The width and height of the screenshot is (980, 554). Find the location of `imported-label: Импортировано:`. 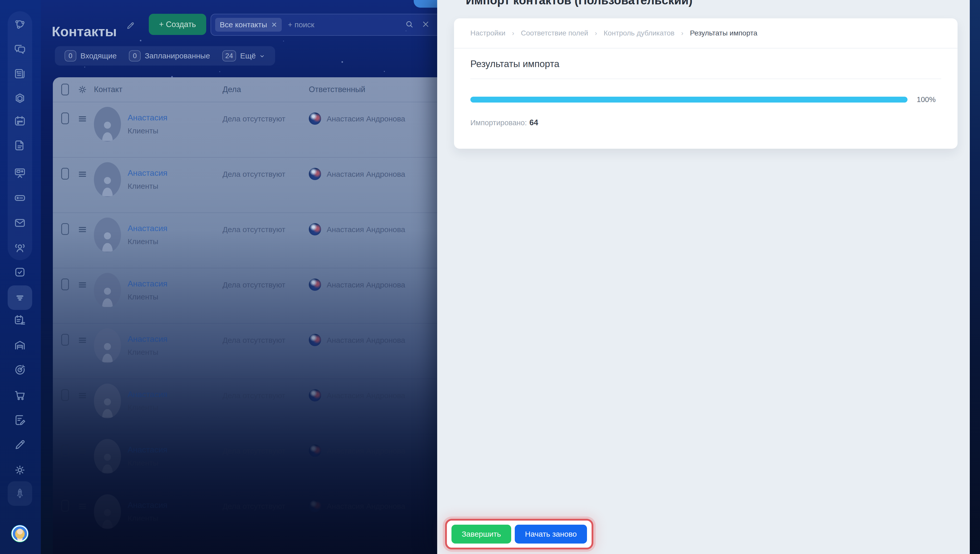

imported-label: Импортировано: is located at coordinates (499, 123).